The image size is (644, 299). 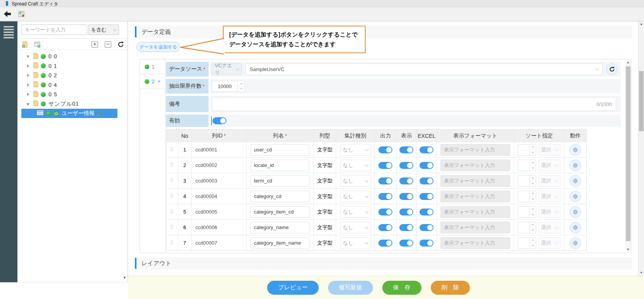 I want to click on tree-item-ユーザー情報: ユーザー情報, so click(x=69, y=113).